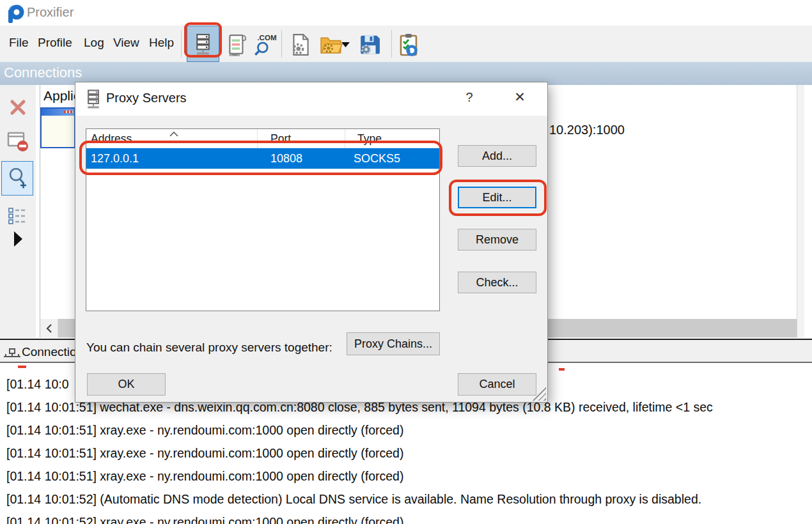  I want to click on connections-tab-icon, so click(12, 353).